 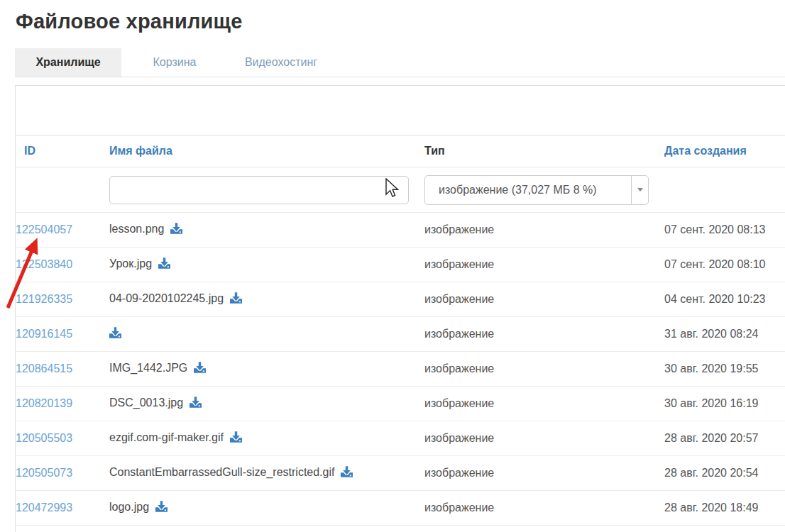 I want to click on file-id-link: 120864515, so click(x=44, y=369).